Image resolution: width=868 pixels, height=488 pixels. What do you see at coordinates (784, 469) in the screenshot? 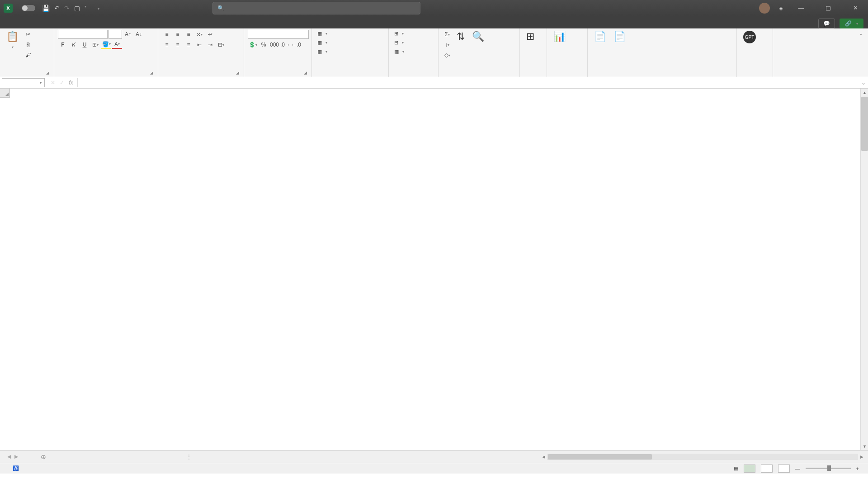
I see `page-break-view-button` at bounding box center [784, 469].